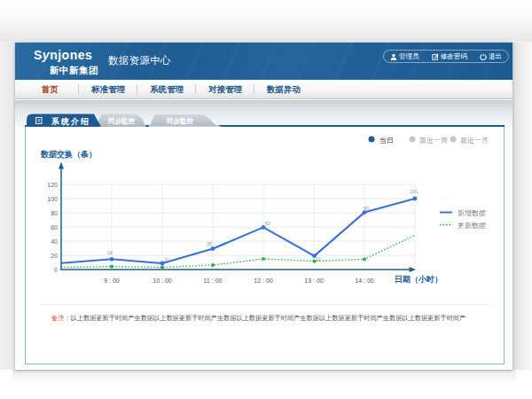 This screenshot has width=532, height=399. I want to click on svg-text: 11 : 00, so click(213, 280).